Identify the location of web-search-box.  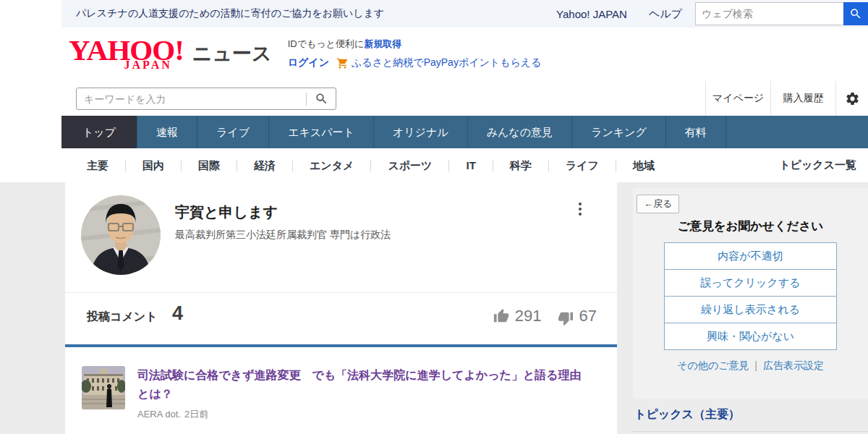
(781, 14).